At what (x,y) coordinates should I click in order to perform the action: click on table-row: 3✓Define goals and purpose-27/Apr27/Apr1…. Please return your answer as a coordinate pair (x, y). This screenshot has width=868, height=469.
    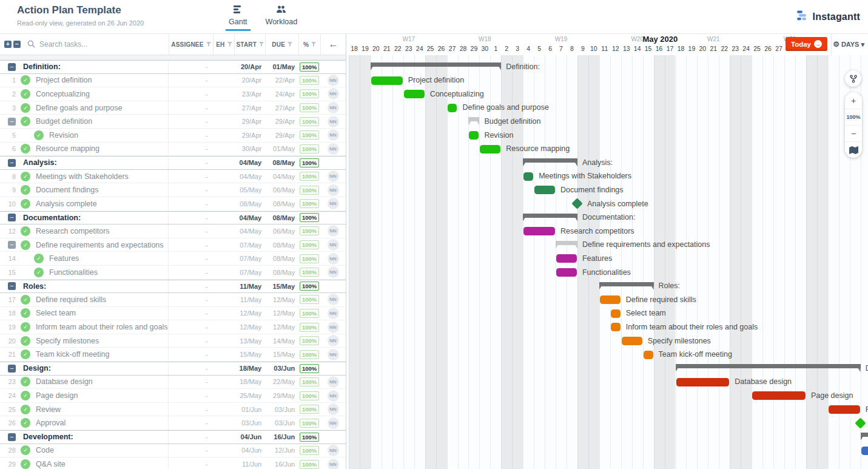
    Looking at the image, I should click on (173, 108).